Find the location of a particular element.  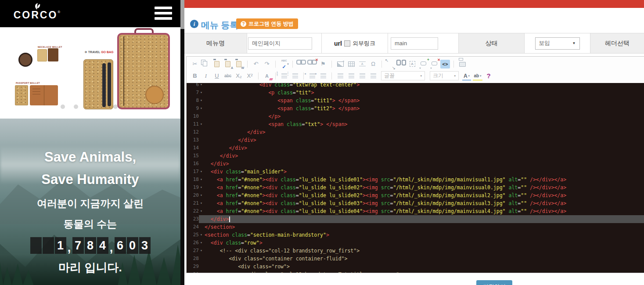

unordered-list-icon is located at coordinates (295, 76).